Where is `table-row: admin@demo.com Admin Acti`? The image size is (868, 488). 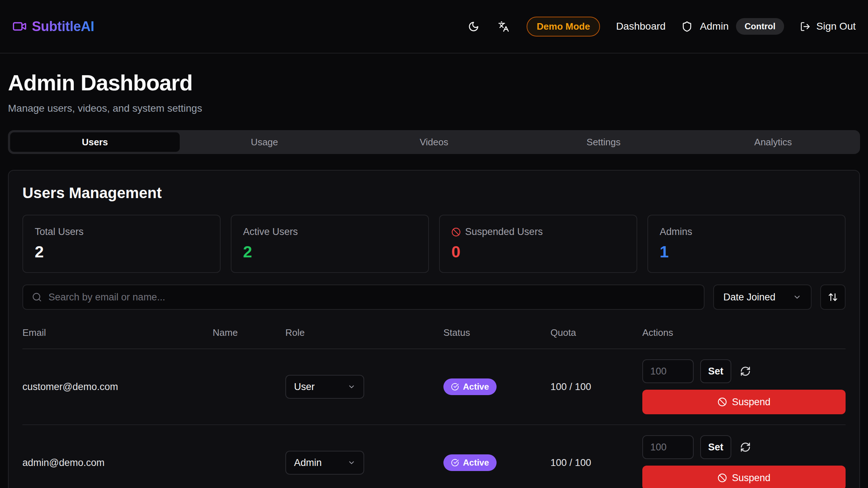
table-row: admin@demo.com Admin Acti is located at coordinates (434, 457).